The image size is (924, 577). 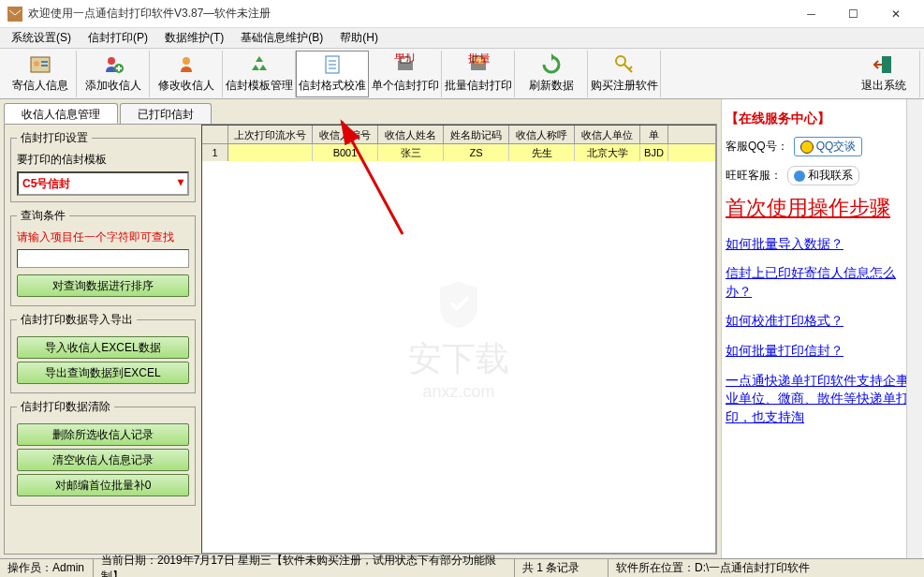 I want to click on col-id: 收信人编号, so click(x=345, y=135).